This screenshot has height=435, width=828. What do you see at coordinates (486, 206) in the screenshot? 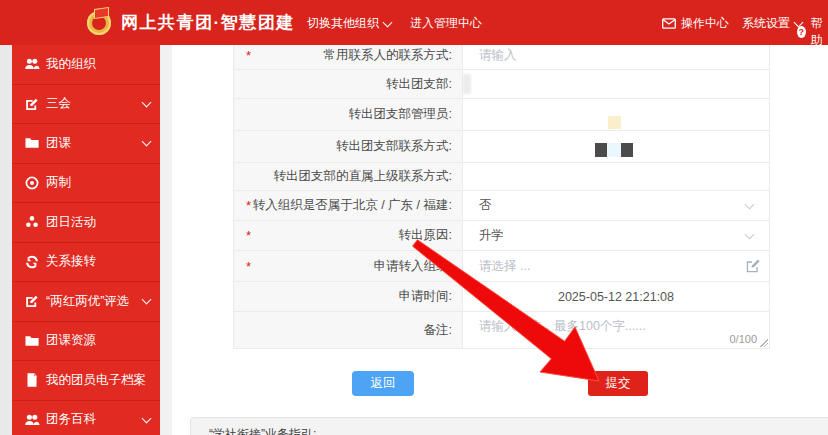
I see `select-value: 否` at bounding box center [486, 206].